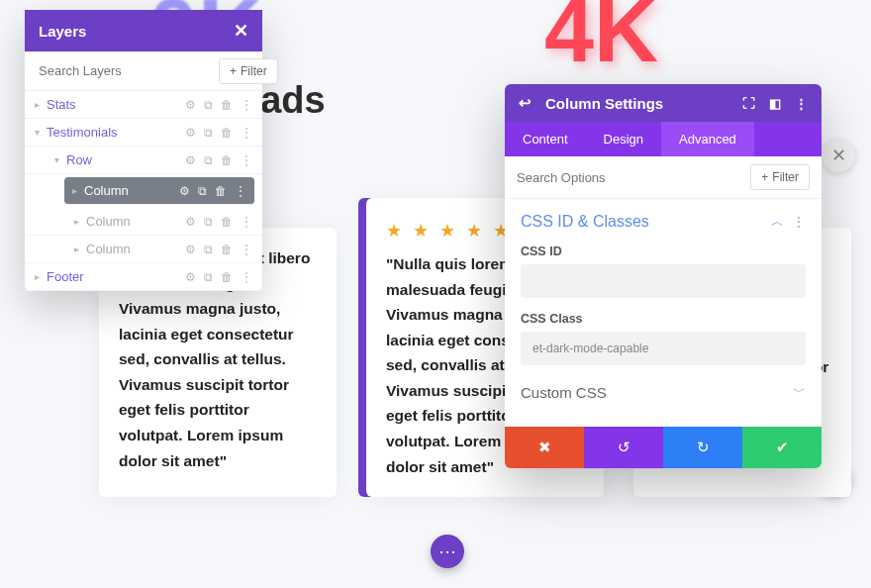 The height and width of the screenshot is (588, 871). What do you see at coordinates (663, 281) in the screenshot?
I see `input-css-id` at bounding box center [663, 281].